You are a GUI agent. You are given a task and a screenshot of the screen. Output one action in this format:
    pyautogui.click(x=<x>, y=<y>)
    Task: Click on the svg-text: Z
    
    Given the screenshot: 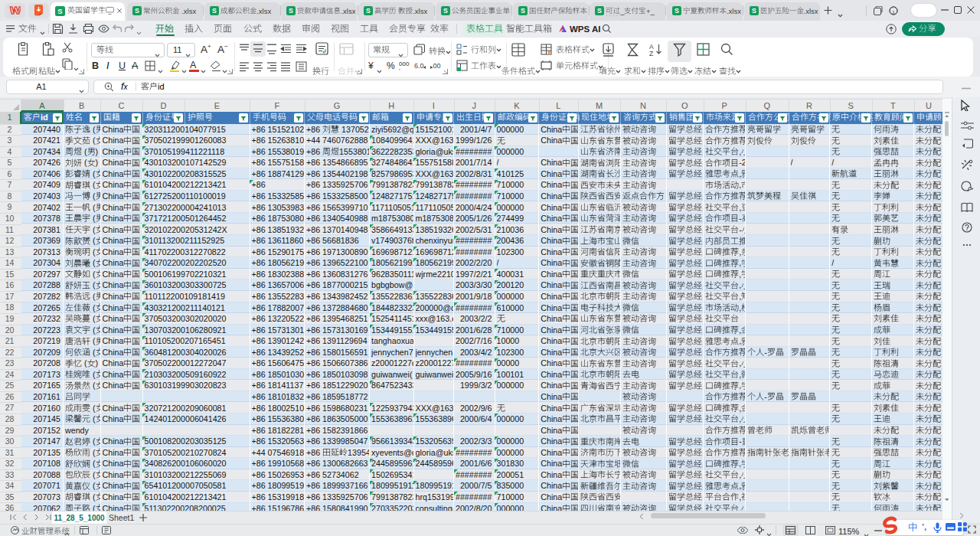 What is the action you would take?
    pyautogui.click(x=651, y=54)
    